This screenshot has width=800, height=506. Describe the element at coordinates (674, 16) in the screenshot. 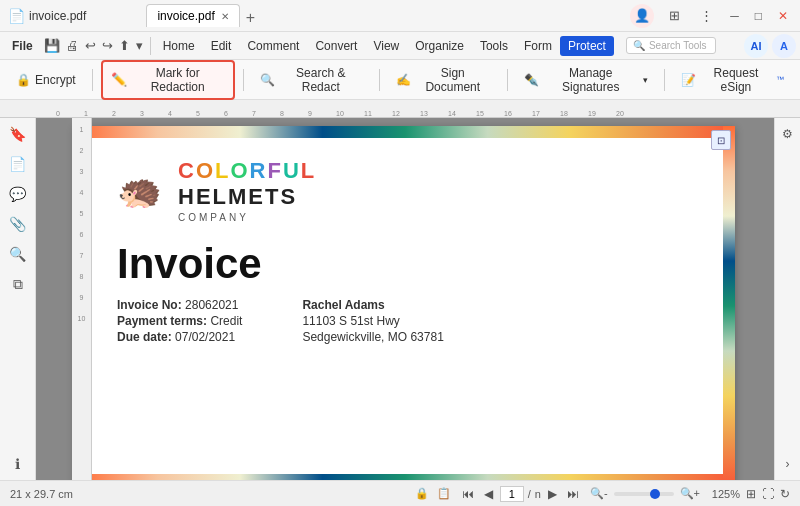

I see `layout-icon: ⊞` at that location.